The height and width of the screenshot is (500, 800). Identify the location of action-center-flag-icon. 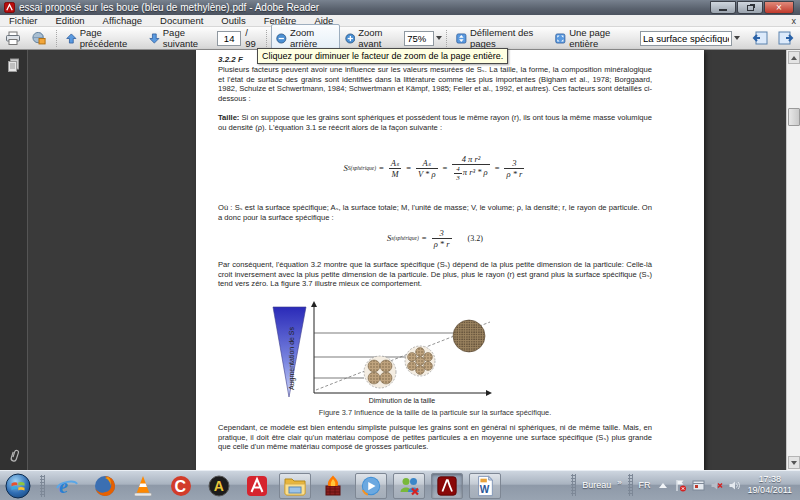
(681, 485).